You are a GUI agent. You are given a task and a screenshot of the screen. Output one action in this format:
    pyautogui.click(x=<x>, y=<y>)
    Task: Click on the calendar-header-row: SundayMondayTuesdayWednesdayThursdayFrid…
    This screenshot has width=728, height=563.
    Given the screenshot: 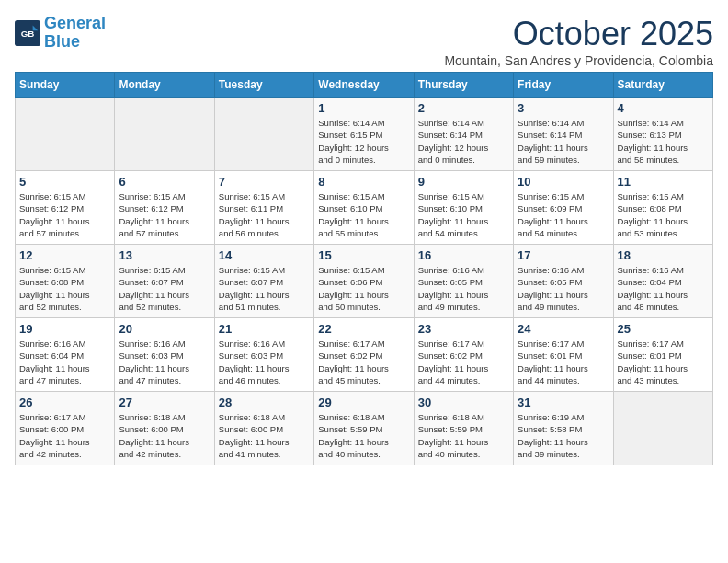 What is the action you would take?
    pyautogui.click(x=364, y=85)
    